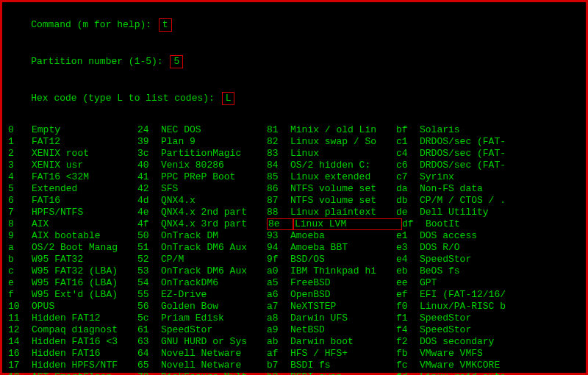 This screenshot has height=375, width=588. What do you see at coordinates (343, 307) in the screenshot?
I see `hex-name: NeXTSTEP` at bounding box center [343, 307].